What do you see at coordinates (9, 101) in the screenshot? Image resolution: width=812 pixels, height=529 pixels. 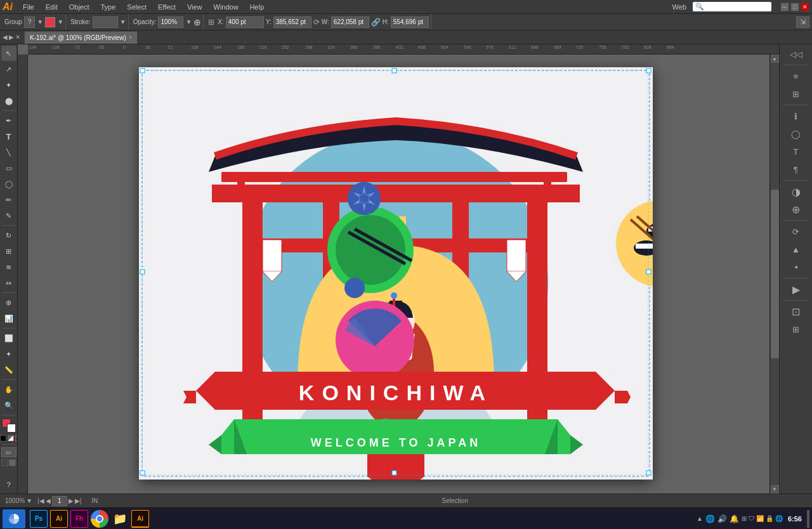 I see `lasso-tool: ⬤` at bounding box center [9, 101].